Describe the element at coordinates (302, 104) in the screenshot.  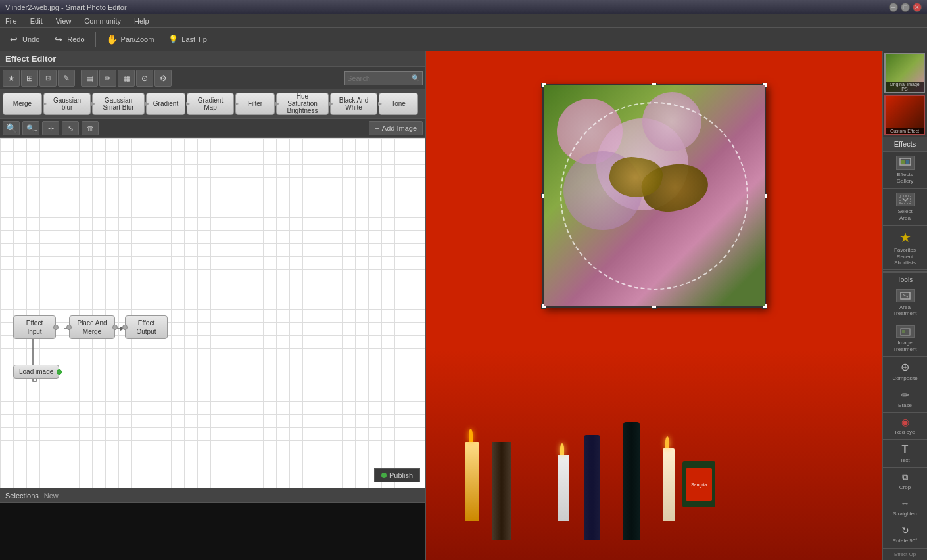
I see `filter-node-hue: HueSaturationBrightness` at that location.